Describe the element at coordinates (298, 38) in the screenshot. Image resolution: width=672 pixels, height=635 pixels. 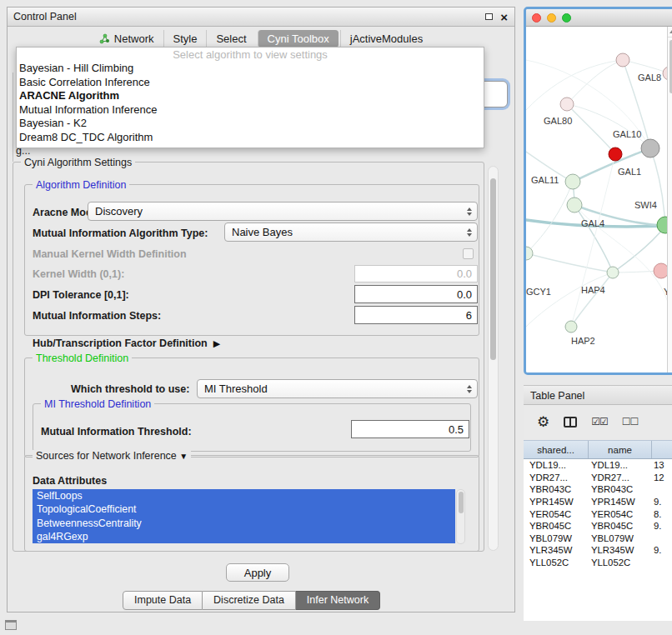
I see `tab-cyni-toolbox: Cyni Toolbox` at that location.